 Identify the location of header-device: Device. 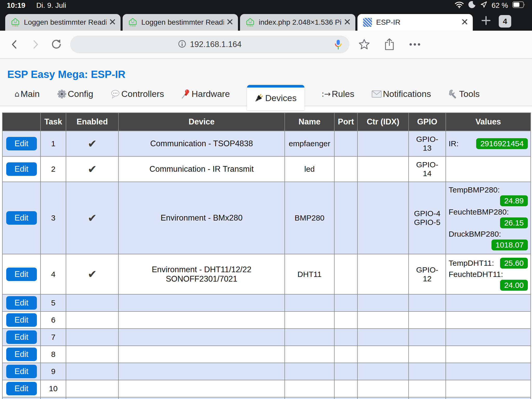
(202, 122).